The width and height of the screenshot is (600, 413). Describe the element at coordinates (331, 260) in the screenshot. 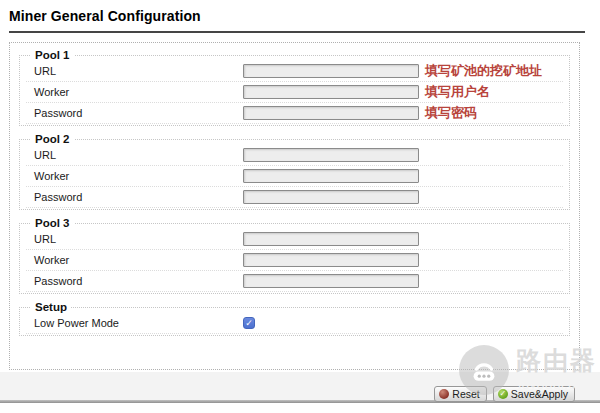

I see `pool3-worker-input` at that location.